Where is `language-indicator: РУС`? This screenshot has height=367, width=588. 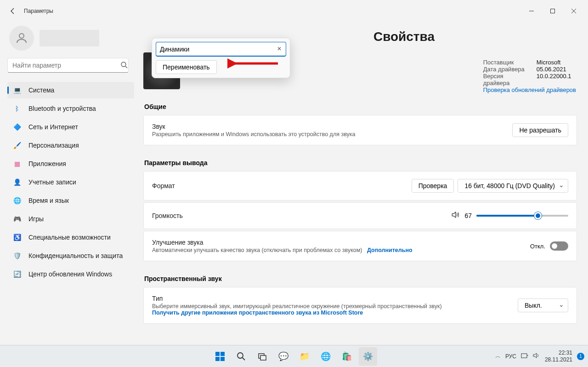 language-indicator: РУС is located at coordinates (511, 356).